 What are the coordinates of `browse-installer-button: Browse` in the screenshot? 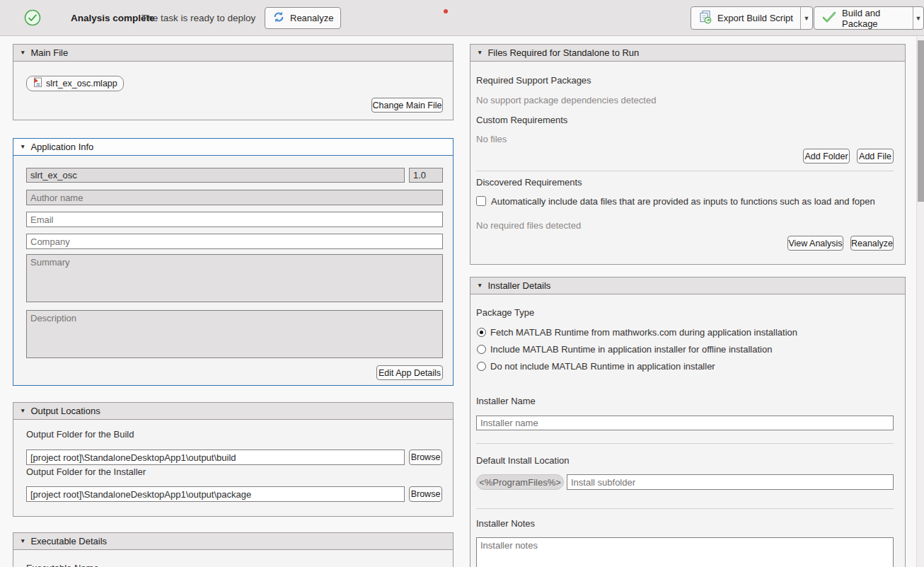 It's located at (426, 494).